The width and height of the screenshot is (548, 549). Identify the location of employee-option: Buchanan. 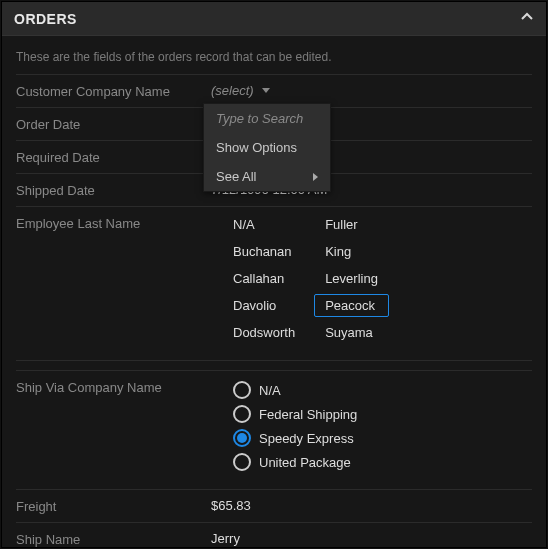
(264, 252).